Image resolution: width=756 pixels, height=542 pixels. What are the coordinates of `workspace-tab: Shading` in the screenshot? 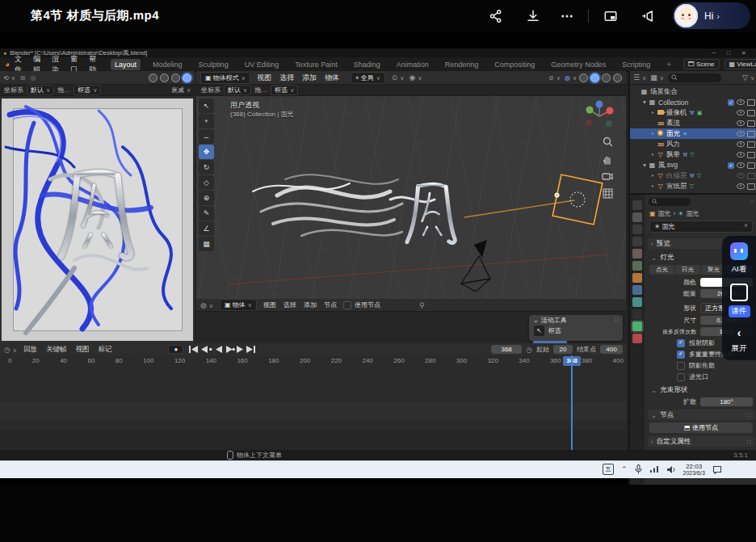 It's located at (367, 65).